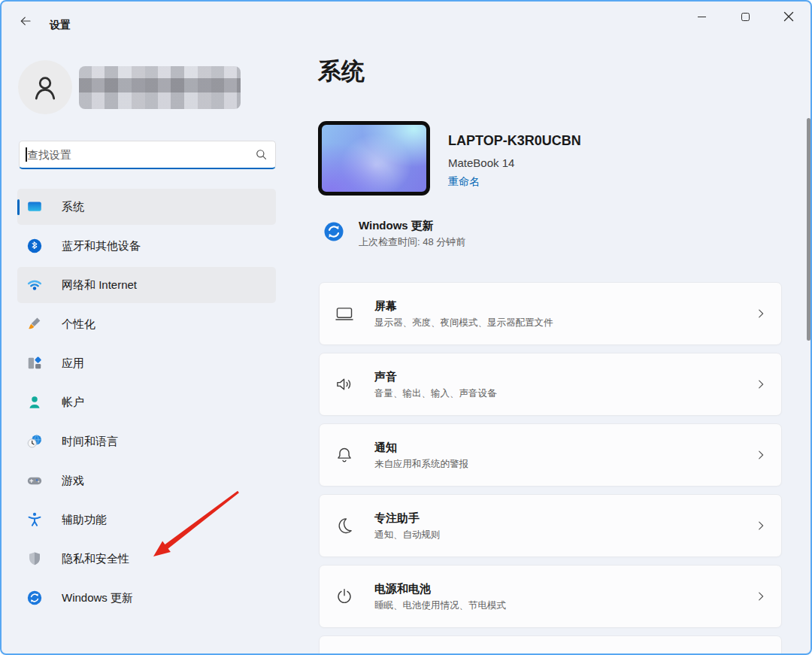  What do you see at coordinates (745, 17) in the screenshot?
I see `maximize-button` at bounding box center [745, 17].